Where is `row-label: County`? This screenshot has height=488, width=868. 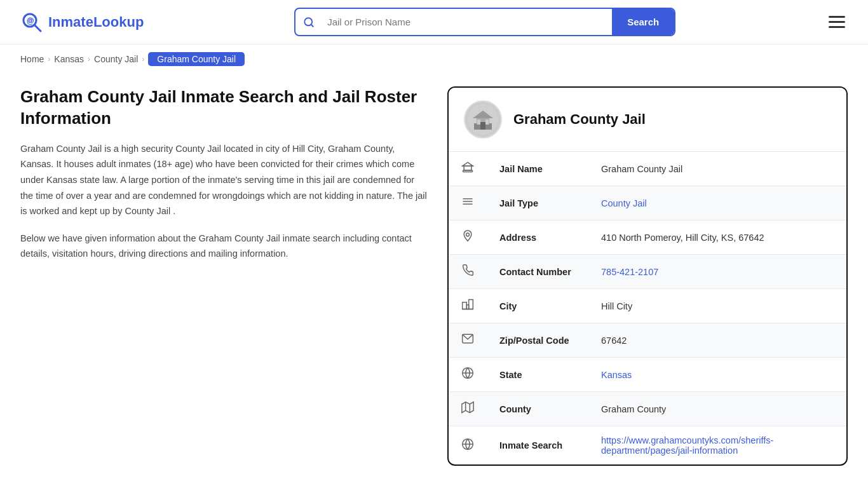 row-label: County is located at coordinates (538, 409).